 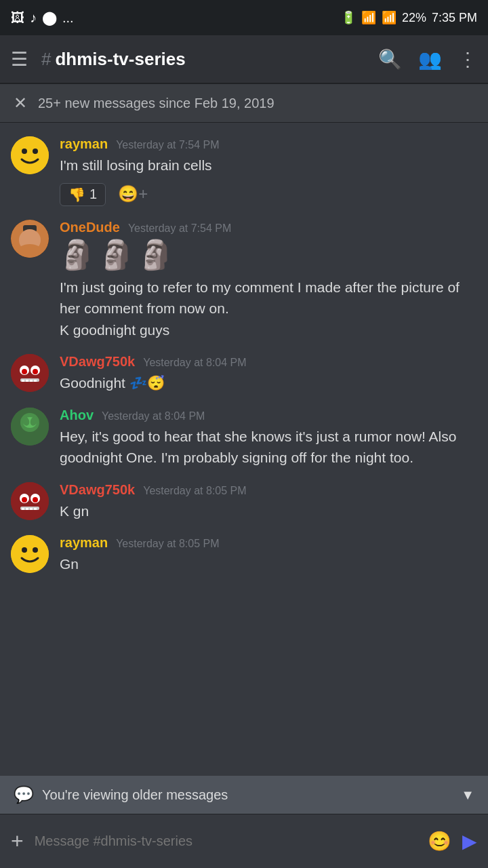 What do you see at coordinates (369, 18) in the screenshot?
I see `wifi-icon: 📶` at bounding box center [369, 18].